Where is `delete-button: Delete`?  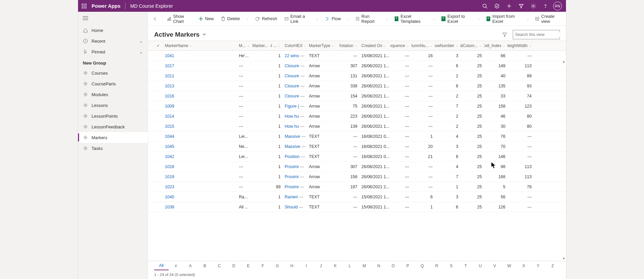
delete-button: Delete is located at coordinates (230, 19).